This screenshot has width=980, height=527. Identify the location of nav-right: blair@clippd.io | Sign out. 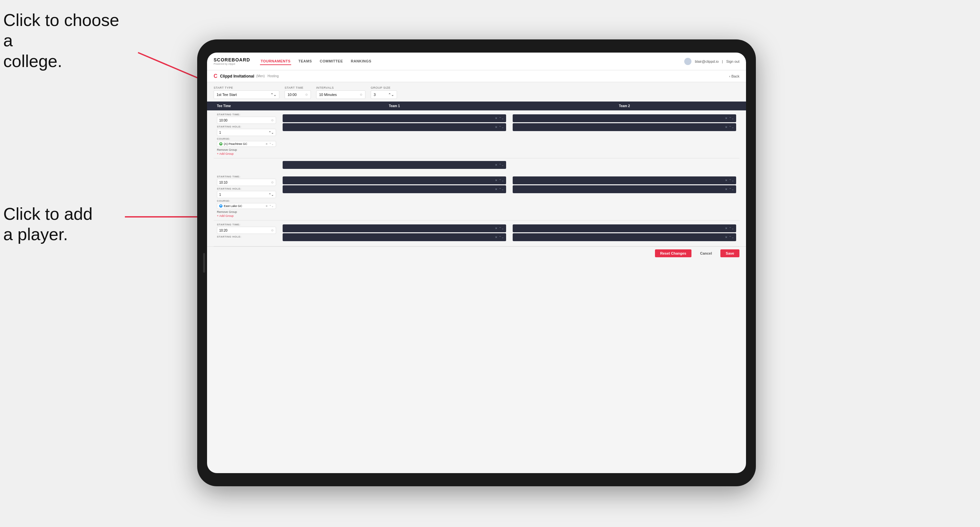
(712, 62).